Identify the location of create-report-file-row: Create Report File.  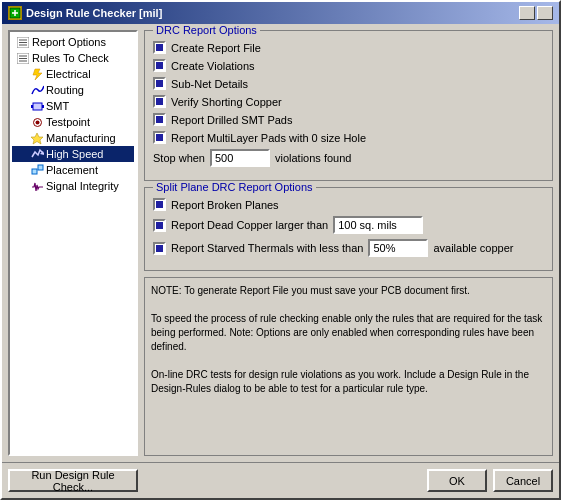
(348, 48).